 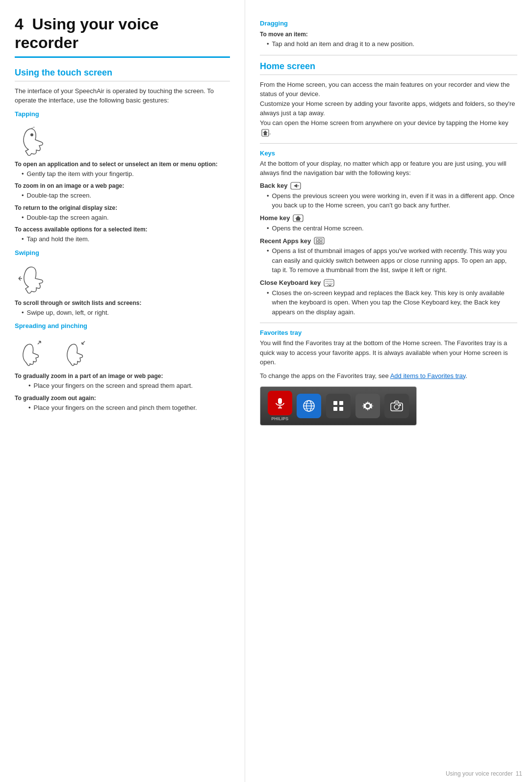 What do you see at coordinates (388, 169) in the screenshot?
I see `keys-intro: At the bottom of your display, no matter…` at bounding box center [388, 169].